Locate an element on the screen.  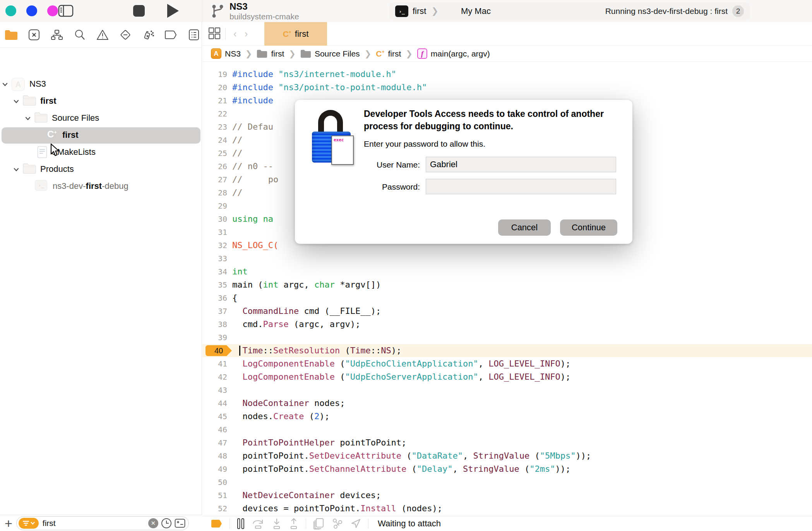
code-line-41: 41 LogComponentEnable ("UdpEchoClientApp… is located at coordinates (507, 364).